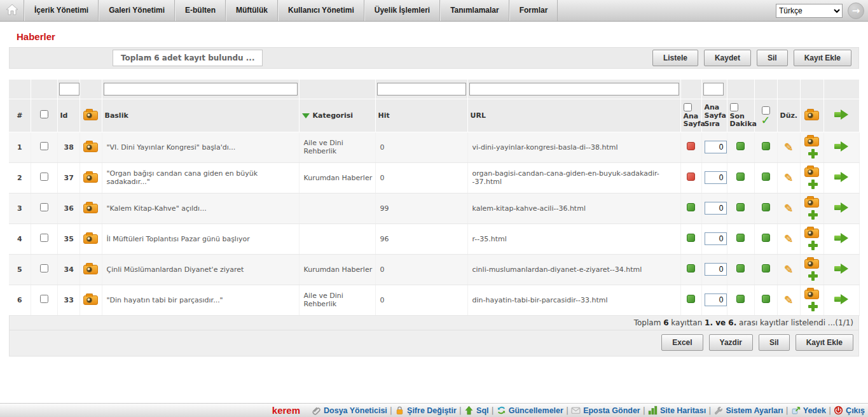 This screenshot has height=417, width=868. I want to click on nav-item-uyelik-islemleri: Üyelik İşlemleri, so click(402, 10).